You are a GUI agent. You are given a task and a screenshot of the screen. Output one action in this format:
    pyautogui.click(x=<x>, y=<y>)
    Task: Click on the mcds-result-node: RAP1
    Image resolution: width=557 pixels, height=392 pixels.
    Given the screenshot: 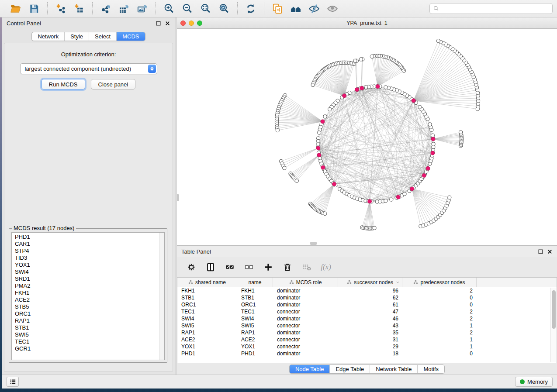 What is the action you would take?
    pyautogui.click(x=90, y=321)
    